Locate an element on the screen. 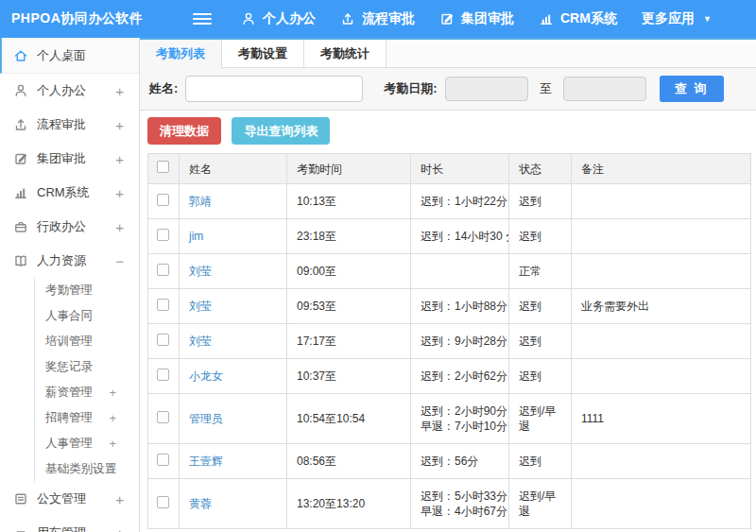  employee-name-link: 小龙女 is located at coordinates (233, 376).